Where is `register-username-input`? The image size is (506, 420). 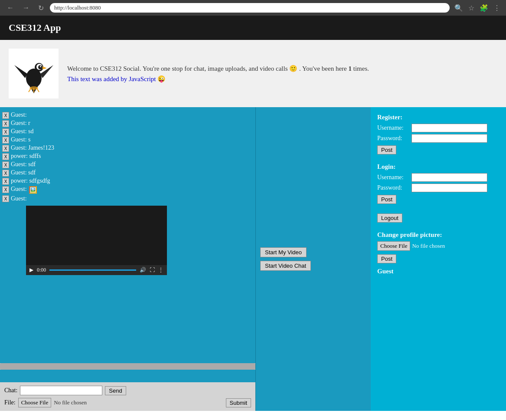
register-username-input is located at coordinates (449, 128).